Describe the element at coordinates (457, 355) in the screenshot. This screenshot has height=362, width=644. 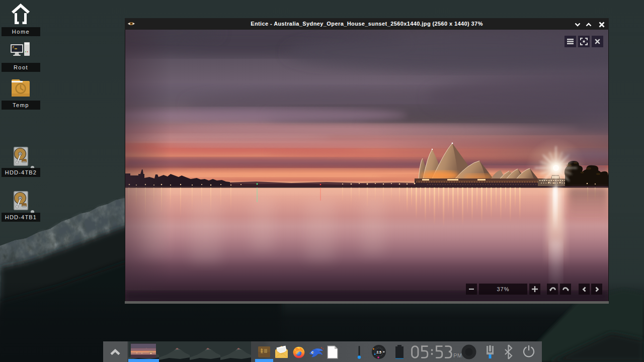
I see `svg-text: PM` at that location.